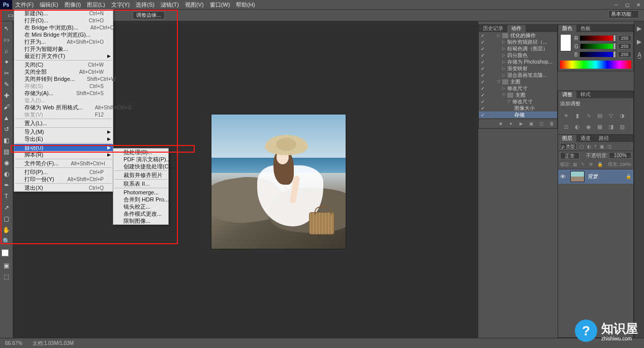 Image resolution: width=644 pixels, height=348 pixels. What do you see at coordinates (7, 163) in the screenshot?
I see `blur-tool: ◉` at bounding box center [7, 163].